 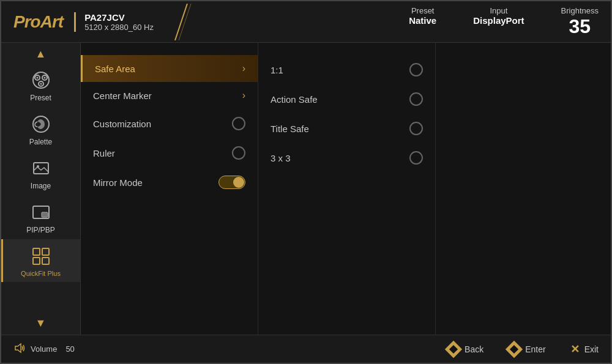 I want to click on sub-item-1-1-right, so click(x=416, y=70).